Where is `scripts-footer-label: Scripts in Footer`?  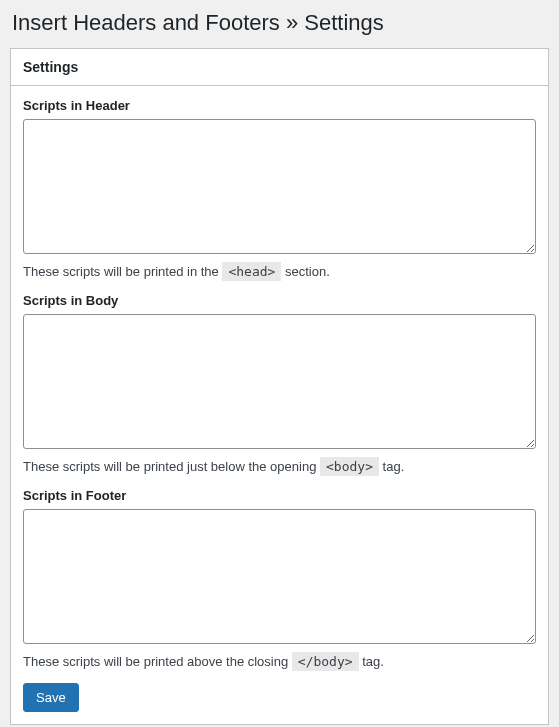
scripts-footer-label: Scripts in Footer is located at coordinates (280, 496).